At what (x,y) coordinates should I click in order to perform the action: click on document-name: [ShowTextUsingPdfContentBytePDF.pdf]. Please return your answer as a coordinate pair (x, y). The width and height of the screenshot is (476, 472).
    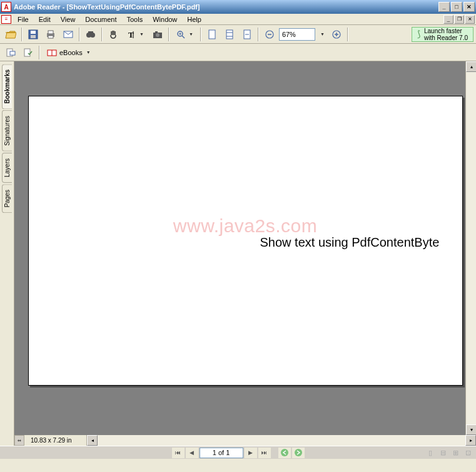
    Looking at the image, I should click on (133, 7).